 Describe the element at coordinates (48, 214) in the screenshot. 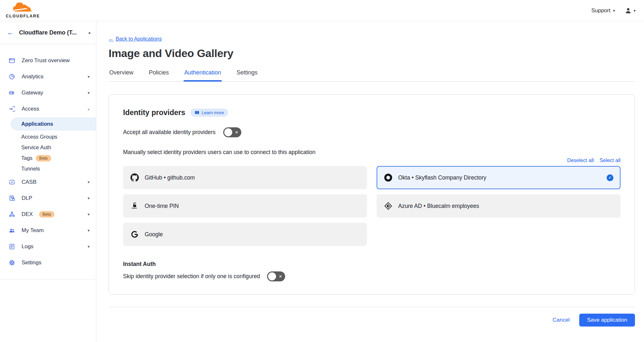

I see `sidebar-item-dex: DEX Beta ▾` at that location.